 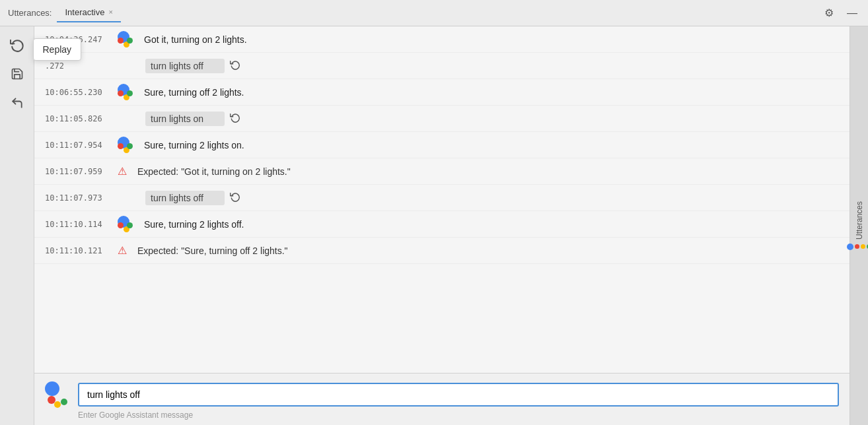 What do you see at coordinates (81, 172) in the screenshot?
I see `timestamp-6: 10:11:07.959` at bounding box center [81, 172].